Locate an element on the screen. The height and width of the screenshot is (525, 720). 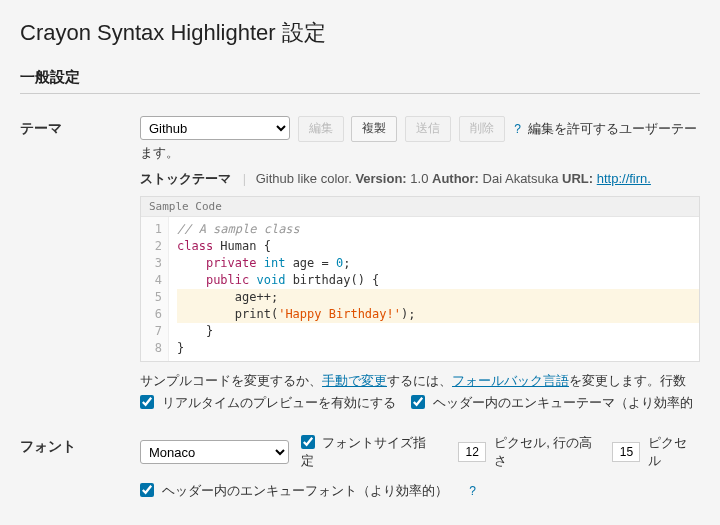
realtime-preview-checkbox is located at coordinates (147, 402).